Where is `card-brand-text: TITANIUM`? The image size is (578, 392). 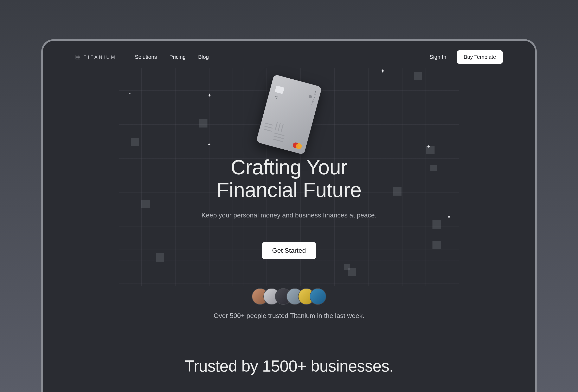 card-brand-text: TITANIUM is located at coordinates (314, 98).